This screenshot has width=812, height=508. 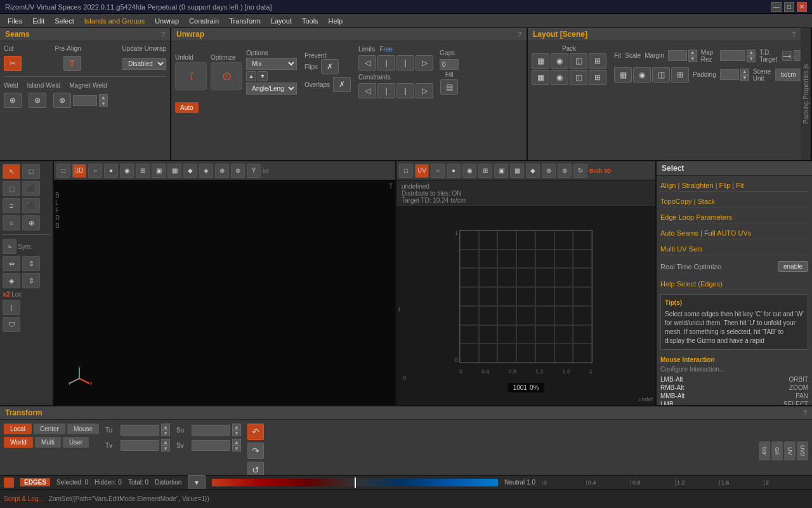 I want to click on vpuv-focus-icon: ⊕, so click(x=549, y=171).